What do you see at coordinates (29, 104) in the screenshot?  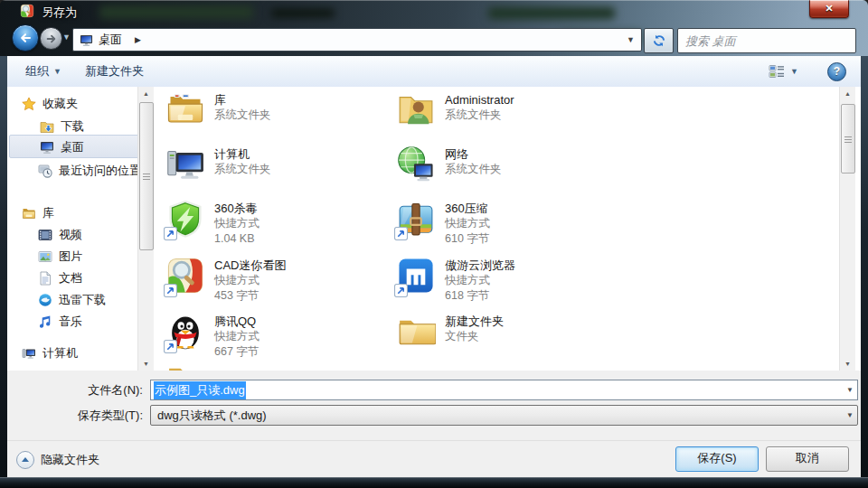 I see `star-icon` at bounding box center [29, 104].